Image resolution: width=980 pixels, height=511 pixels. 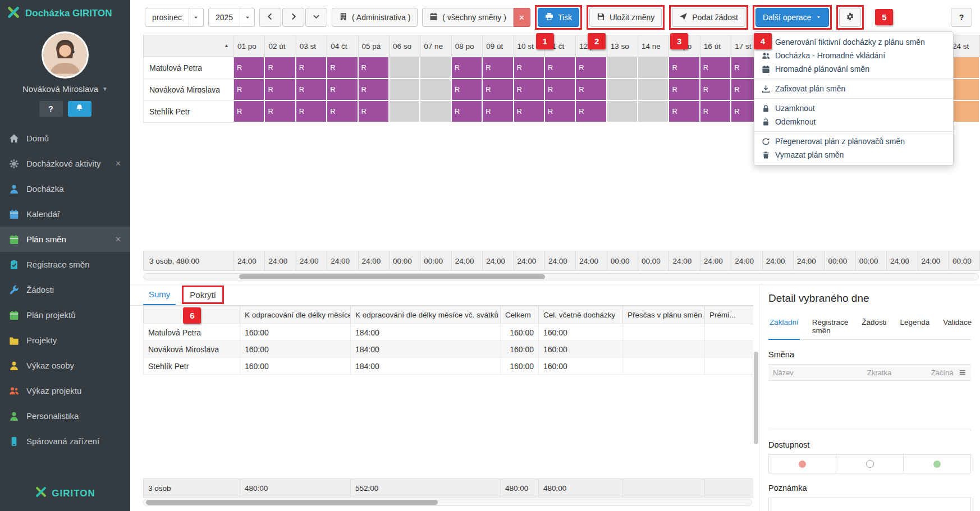 I want to click on month-select: prosinec, so click(x=174, y=17).